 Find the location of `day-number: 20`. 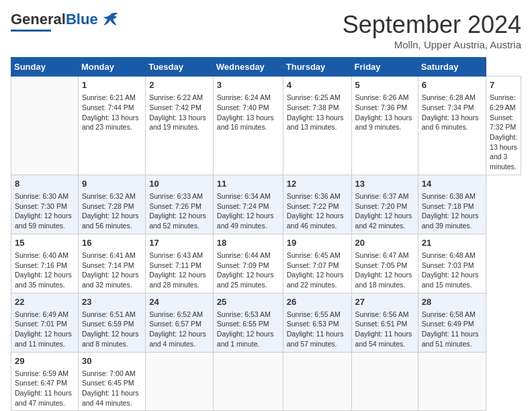

day-number: 20 is located at coordinates (385, 243).